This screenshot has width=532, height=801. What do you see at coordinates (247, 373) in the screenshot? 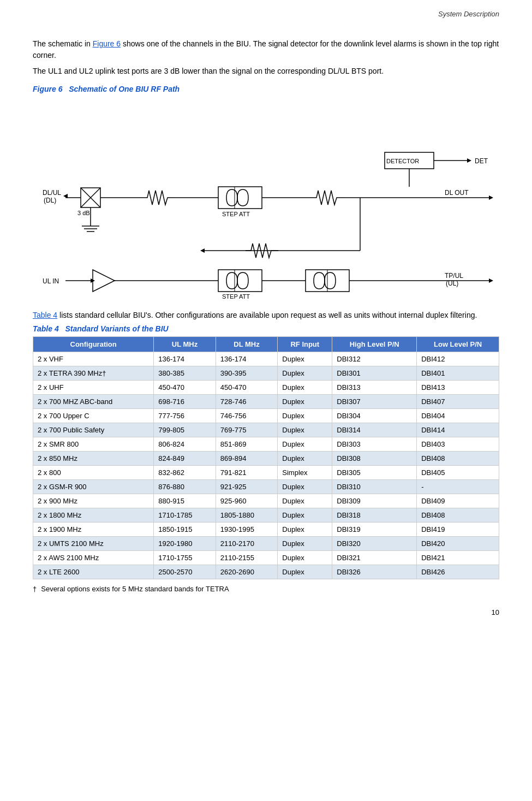
I see `table-cell: 390-395` at bounding box center [247, 373].